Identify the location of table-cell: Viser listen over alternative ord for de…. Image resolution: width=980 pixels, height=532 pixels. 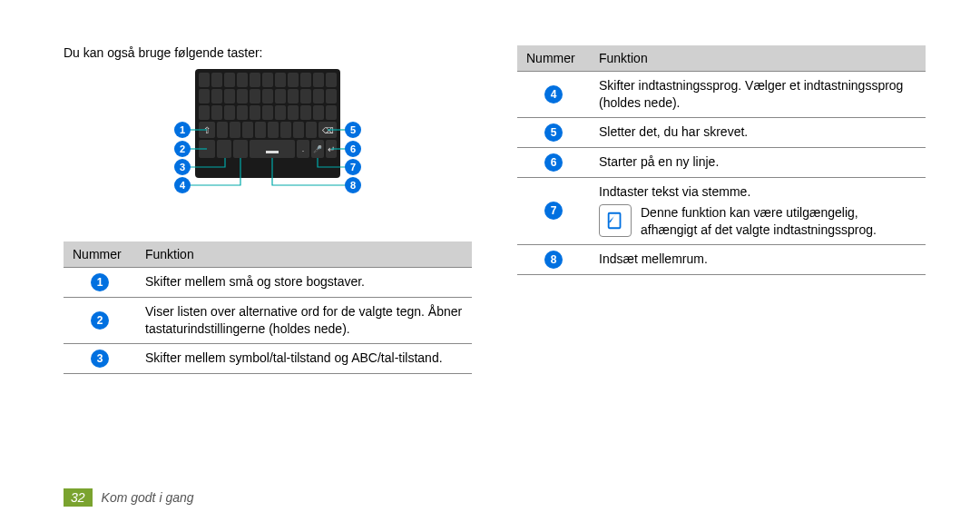
(304, 321).